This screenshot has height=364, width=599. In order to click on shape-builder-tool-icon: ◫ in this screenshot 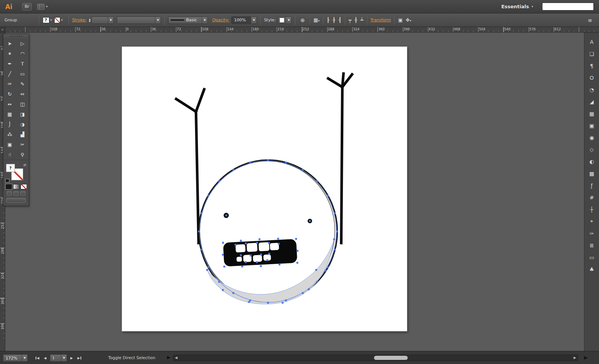, I will do `click(22, 104)`.